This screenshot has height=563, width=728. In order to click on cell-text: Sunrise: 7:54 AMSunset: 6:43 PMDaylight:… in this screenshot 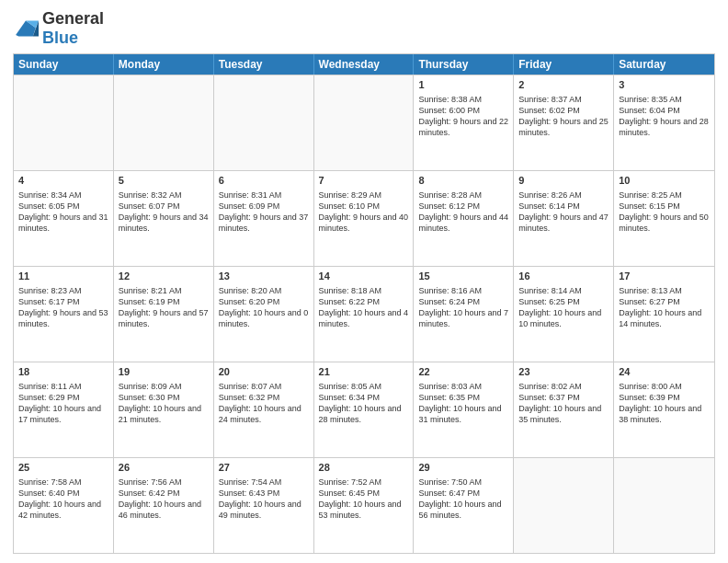, I will do `click(264, 499)`.